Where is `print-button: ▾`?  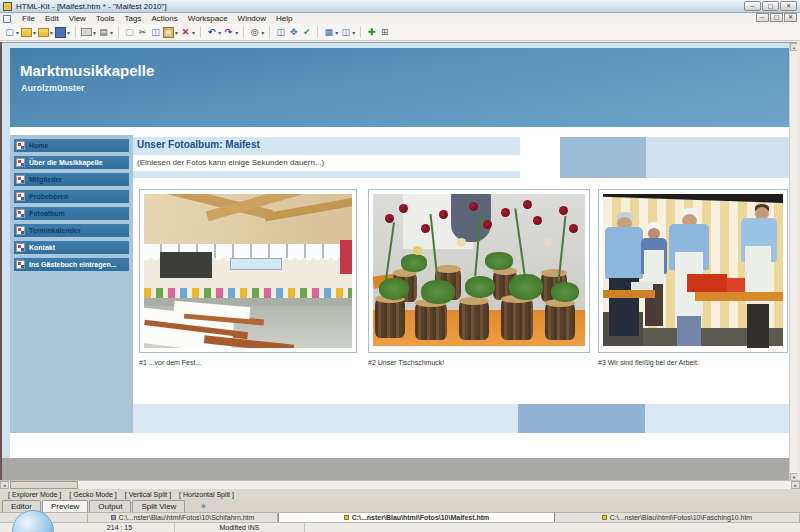 print-button: ▾ is located at coordinates (88, 32).